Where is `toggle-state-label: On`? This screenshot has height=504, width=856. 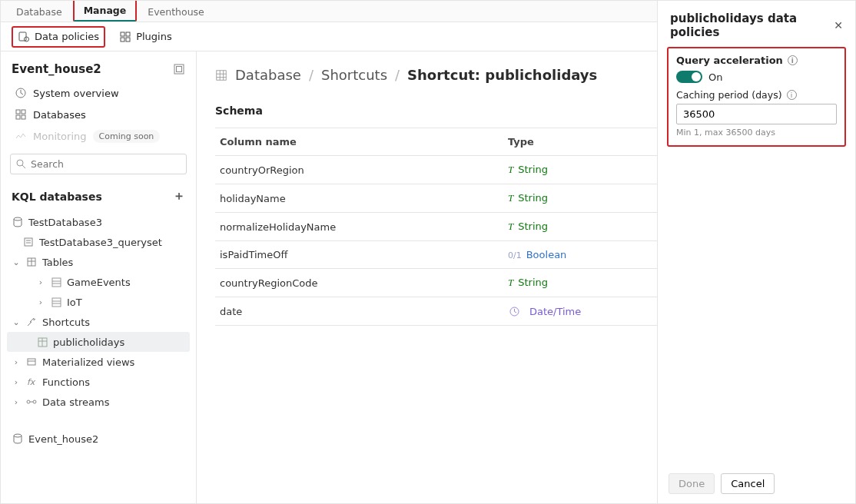
toggle-state-label: On is located at coordinates (715, 77).